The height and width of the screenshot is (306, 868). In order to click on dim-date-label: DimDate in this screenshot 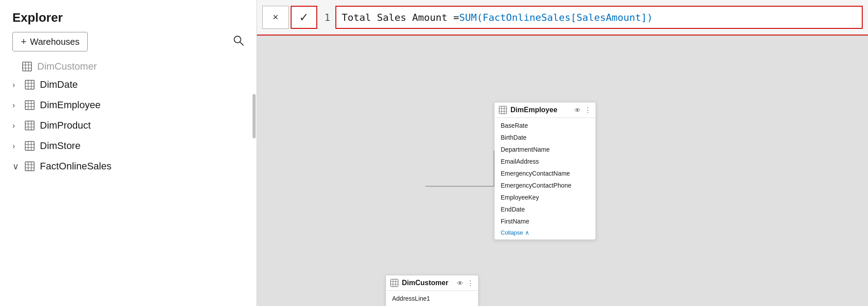, I will do `click(59, 85)`.